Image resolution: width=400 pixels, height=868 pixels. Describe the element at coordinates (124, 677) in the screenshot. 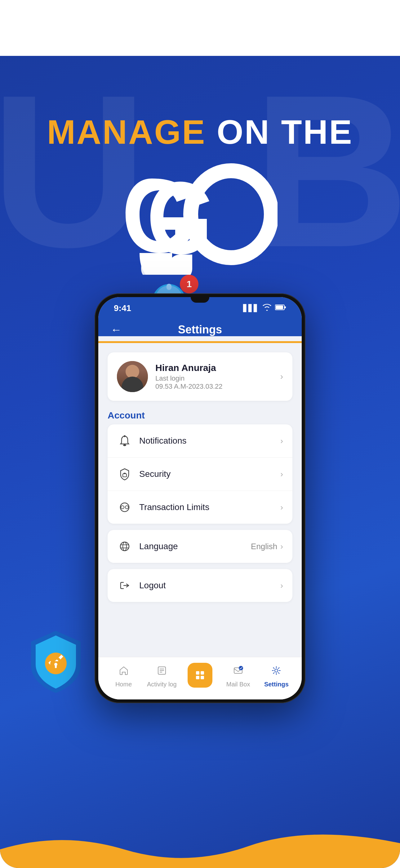

I see `nav-item-home: Home` at that location.